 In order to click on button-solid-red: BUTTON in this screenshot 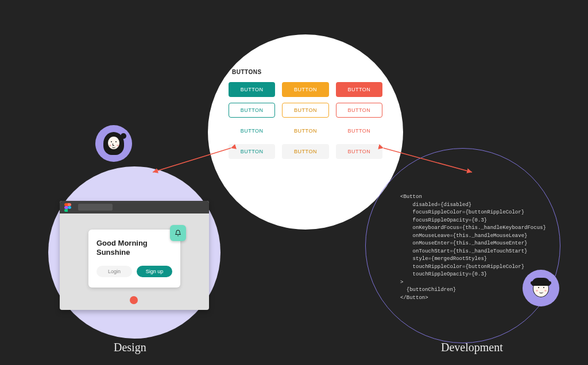, I will do `click(359, 90)`.